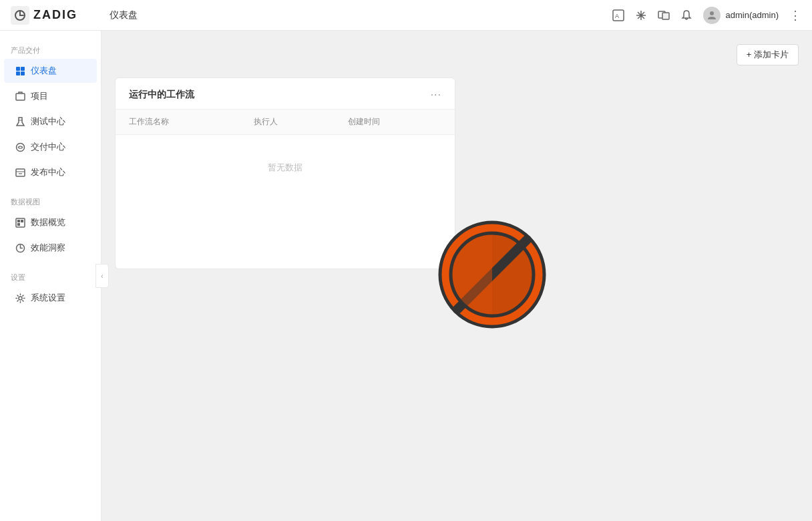  What do you see at coordinates (706, 15) in the screenshot?
I see `header-actions: A admin(admin) ⋮` at bounding box center [706, 15].